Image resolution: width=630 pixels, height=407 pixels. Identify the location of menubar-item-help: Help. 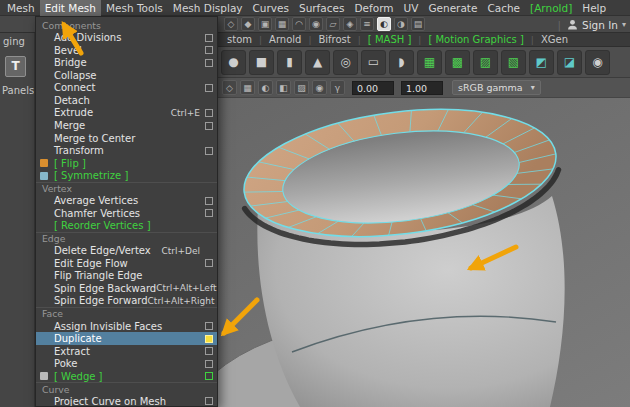
(594, 8).